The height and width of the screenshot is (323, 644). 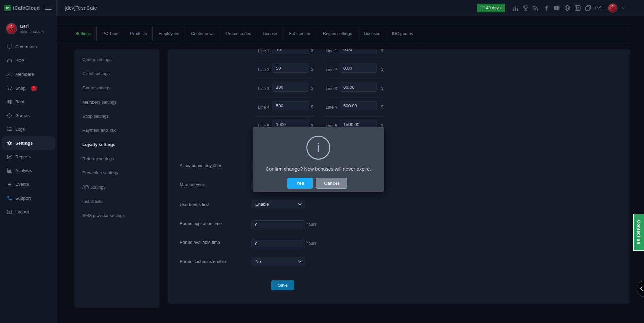 I want to click on bonus-cashback-enable-label: Bonus cashback enable, so click(x=203, y=262).